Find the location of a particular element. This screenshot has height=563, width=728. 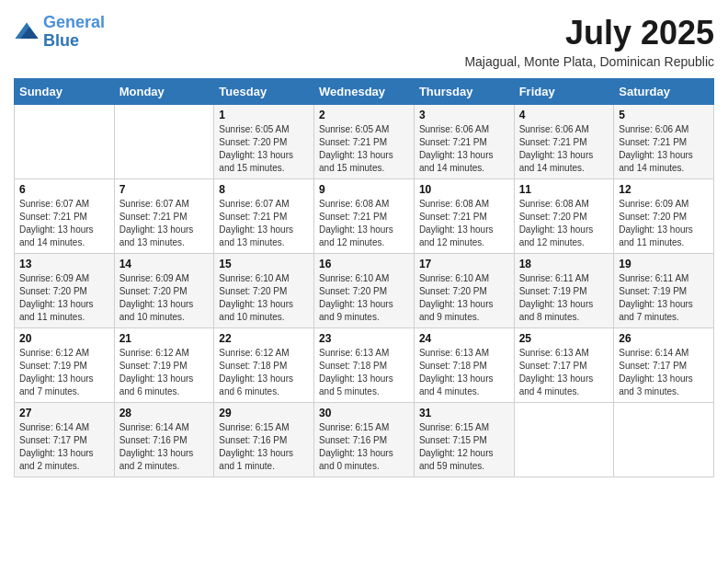

calendar-cell: 14Sunrise: 6:09 AM Sunset: 7:20 PM Dayli… is located at coordinates (164, 291).